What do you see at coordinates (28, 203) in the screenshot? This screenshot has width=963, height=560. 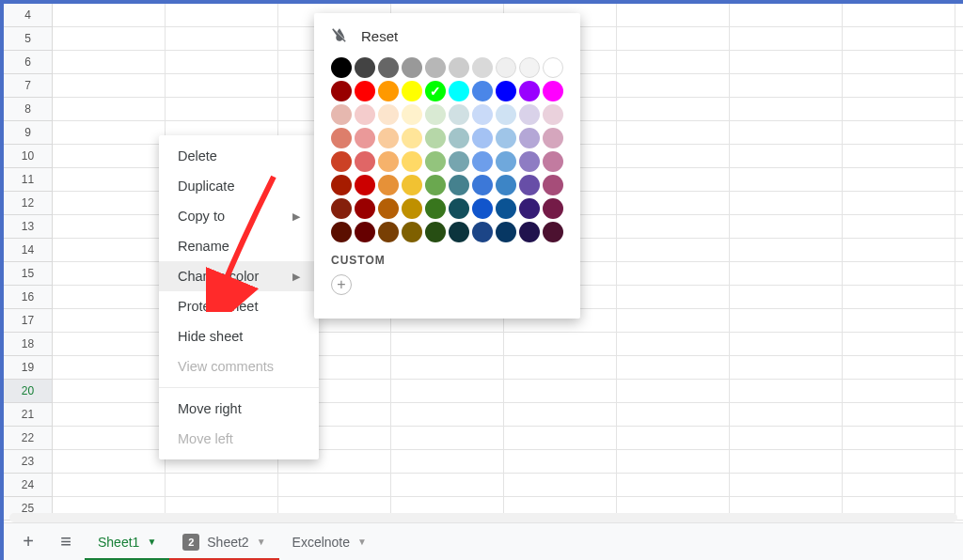 I see `row-header: 12` at bounding box center [28, 203].